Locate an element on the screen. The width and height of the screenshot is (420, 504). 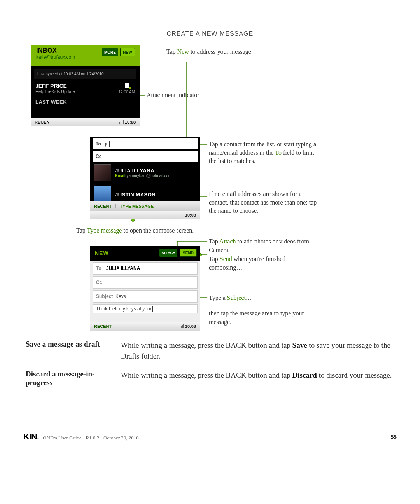
sender-name: JEFF PRICE is located at coordinates (85, 86).